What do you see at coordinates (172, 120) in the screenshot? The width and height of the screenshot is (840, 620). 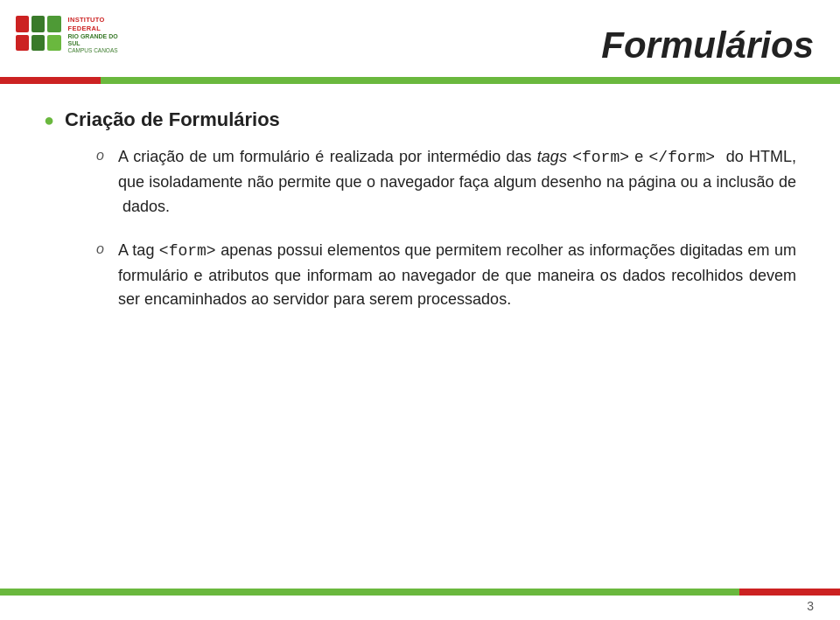 I see `main-bullet-text: Criação de Formulários` at bounding box center [172, 120].